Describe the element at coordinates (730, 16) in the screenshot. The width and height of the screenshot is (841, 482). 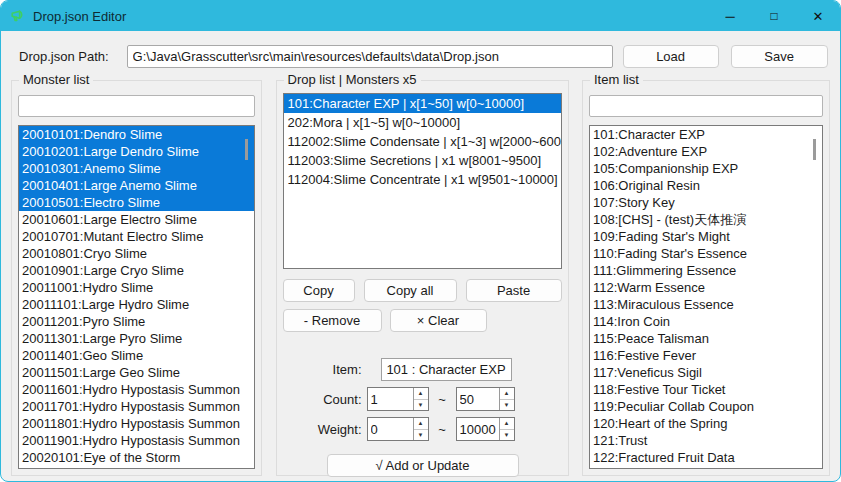
I see `minimize-button: ─` at that location.